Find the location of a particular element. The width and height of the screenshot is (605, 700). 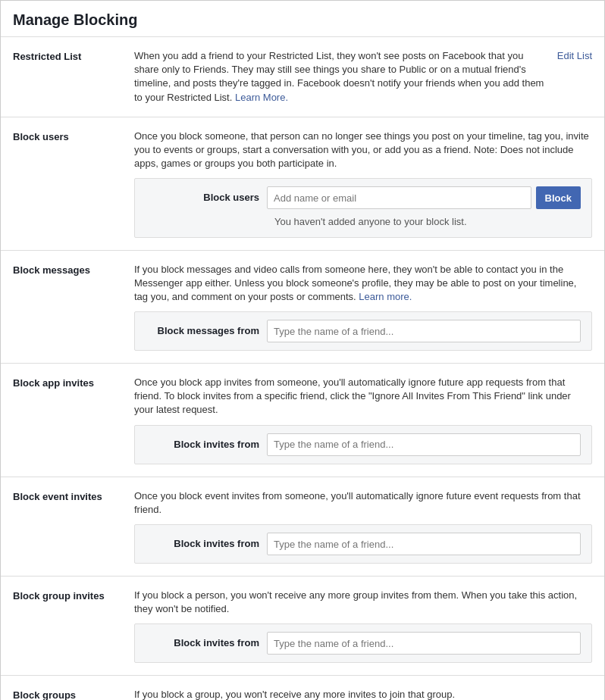

block-users-input-row: Block users Block is located at coordinates (363, 198).